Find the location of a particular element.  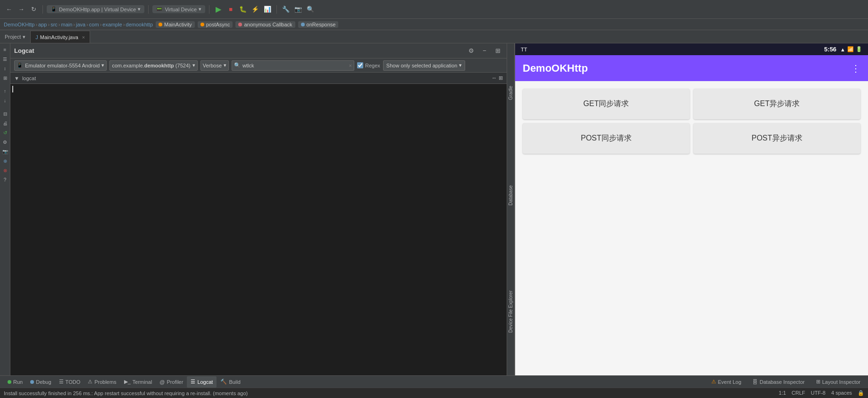

todo-status-btn: ☰ TODO is located at coordinates (70, 382).